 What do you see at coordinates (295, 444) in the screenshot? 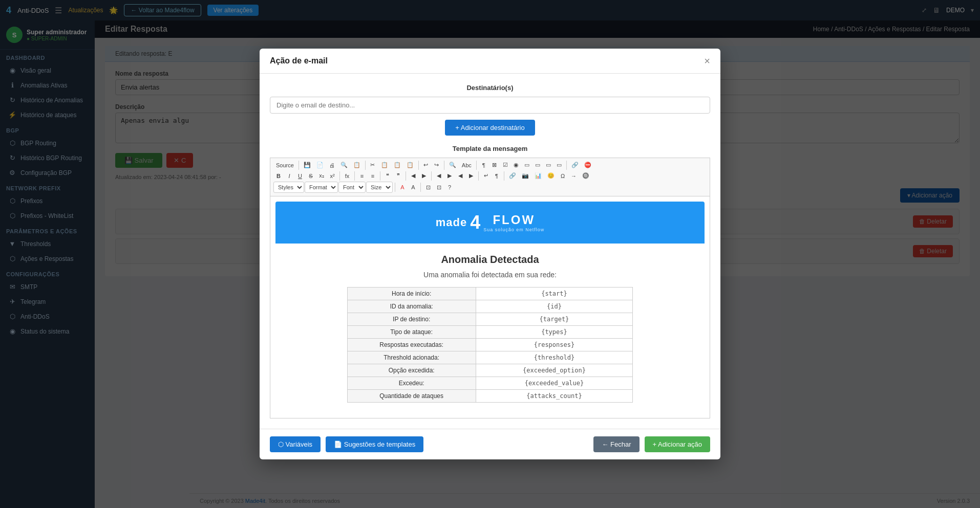
I see `variables-button: ⬡ Variáveis` at bounding box center [295, 444].